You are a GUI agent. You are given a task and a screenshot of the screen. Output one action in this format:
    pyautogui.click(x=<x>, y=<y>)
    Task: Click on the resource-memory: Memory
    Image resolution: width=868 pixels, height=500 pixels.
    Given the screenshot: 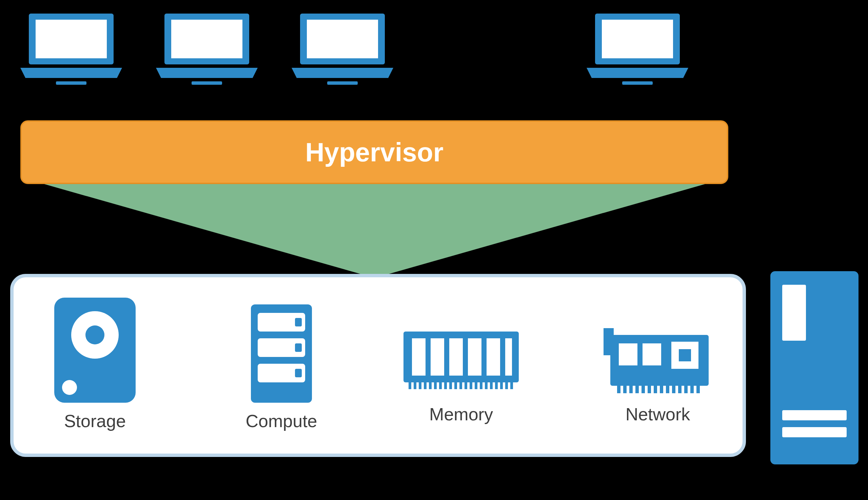 What is the action you would take?
    pyautogui.click(x=461, y=375)
    